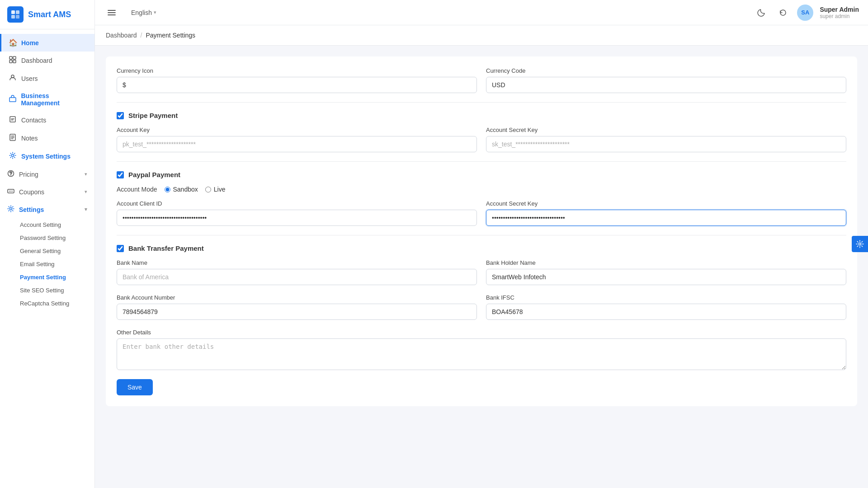 This screenshot has width=868, height=488. I want to click on bank-ifsc-group: Bank IFSC, so click(666, 307).